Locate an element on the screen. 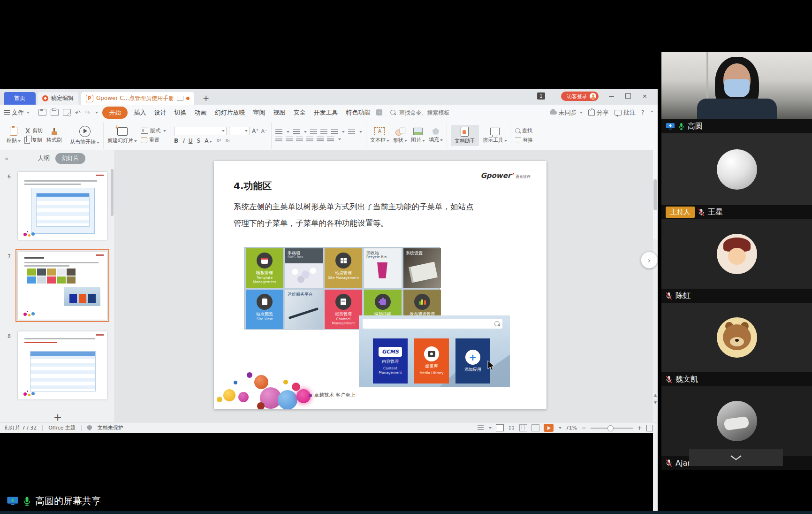  quickbar-more-icon is located at coordinates (97, 113).